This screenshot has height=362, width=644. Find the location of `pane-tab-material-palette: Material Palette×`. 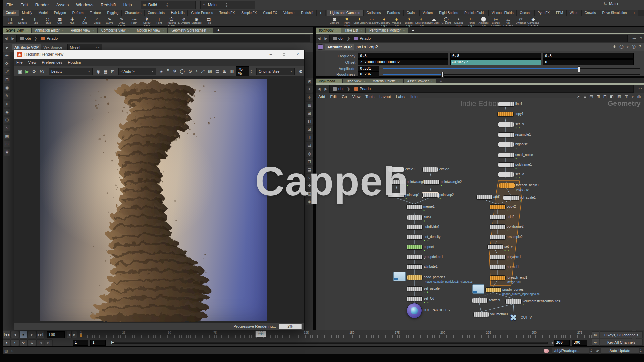

pane-tab-material-palette: Material Palette× is located at coordinates (386, 81).